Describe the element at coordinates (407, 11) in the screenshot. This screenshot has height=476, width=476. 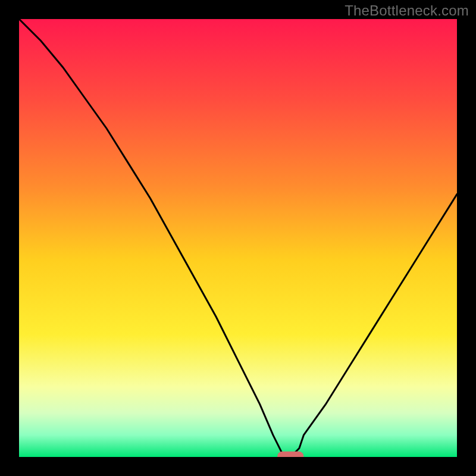
I see `watermark-text: TheBottleneck.com` at that location.